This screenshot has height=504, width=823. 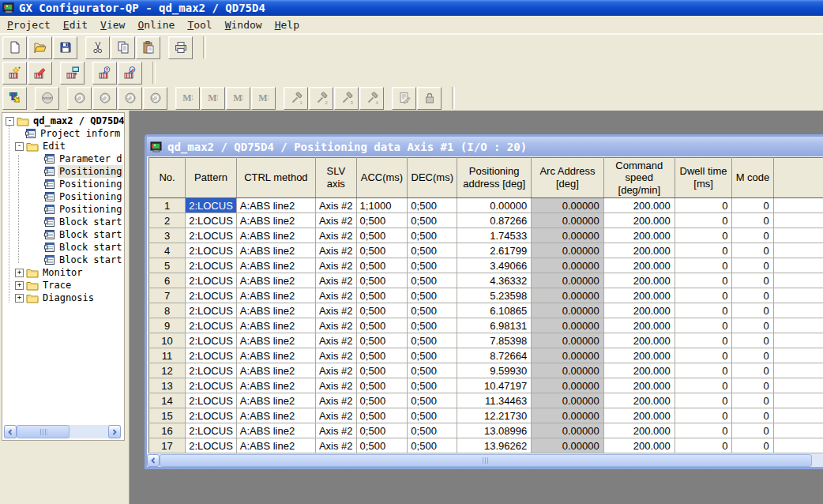 What do you see at coordinates (494, 325) in the screenshot?
I see `cell-pos: 6.98131` at bounding box center [494, 325].